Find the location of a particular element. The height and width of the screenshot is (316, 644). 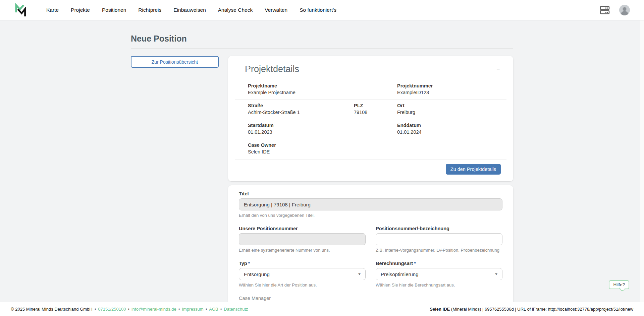

enddatum-label: Enddatum is located at coordinates (452, 125).